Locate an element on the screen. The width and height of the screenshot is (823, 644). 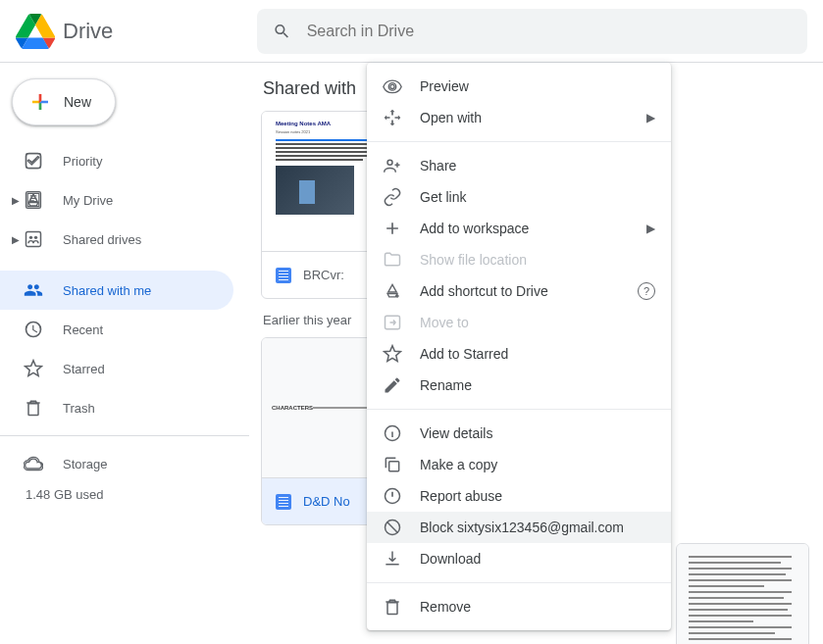
menu-item-label: Add to Starred is located at coordinates (538, 354).